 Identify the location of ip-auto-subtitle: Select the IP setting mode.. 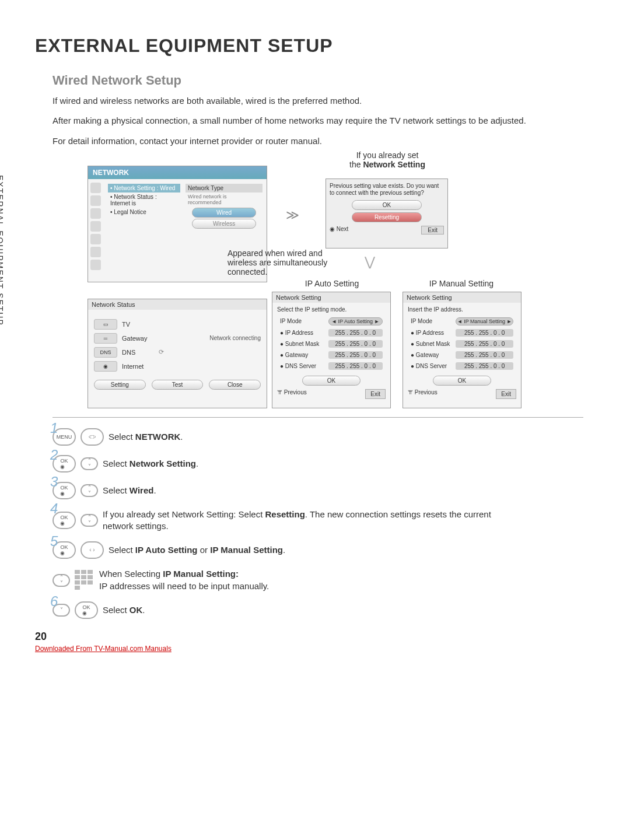
(331, 309).